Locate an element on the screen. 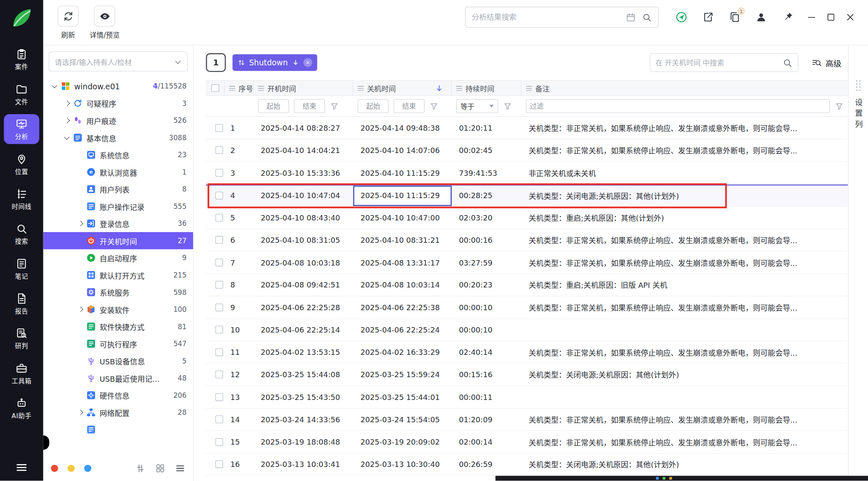 The width and height of the screenshot is (868, 481). table-row: 16 2025-03-13 10:03:41 2025-03-13 10:30:… is located at coordinates (527, 464).